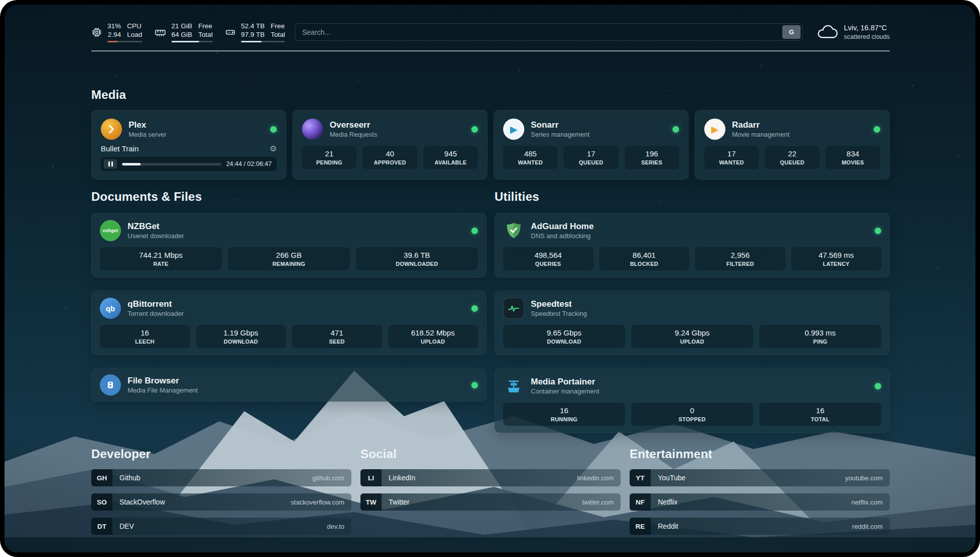 This screenshot has height=557, width=980. Describe the element at coordinates (548, 264) in the screenshot. I see `stat-label: QUERIES` at that location.